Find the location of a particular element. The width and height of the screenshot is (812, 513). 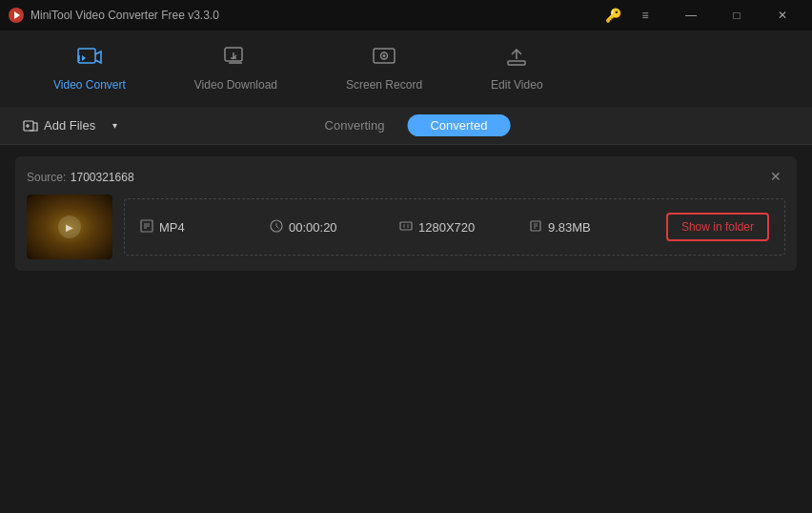

nav-tab-edit-video-label: Edit Video is located at coordinates (517, 85).